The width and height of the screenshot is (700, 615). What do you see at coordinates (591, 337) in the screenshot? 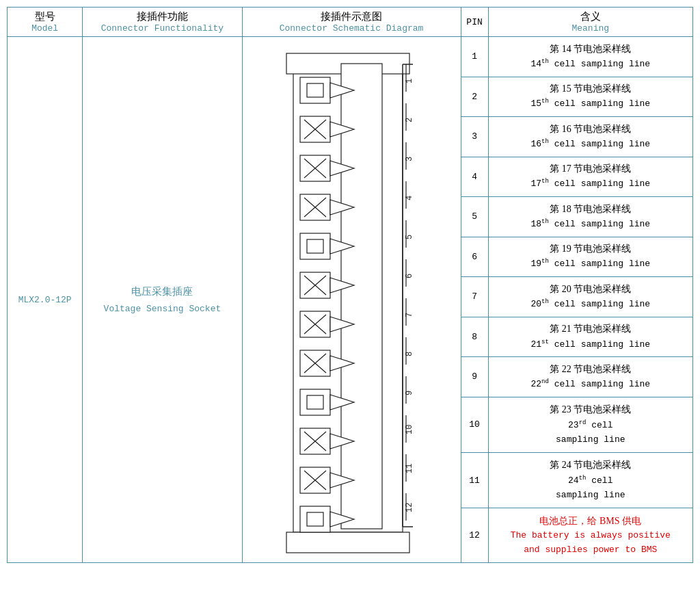
I see `meaning-cell: 第 21 节电池采样线 21st cell sampling line` at bounding box center [591, 337].